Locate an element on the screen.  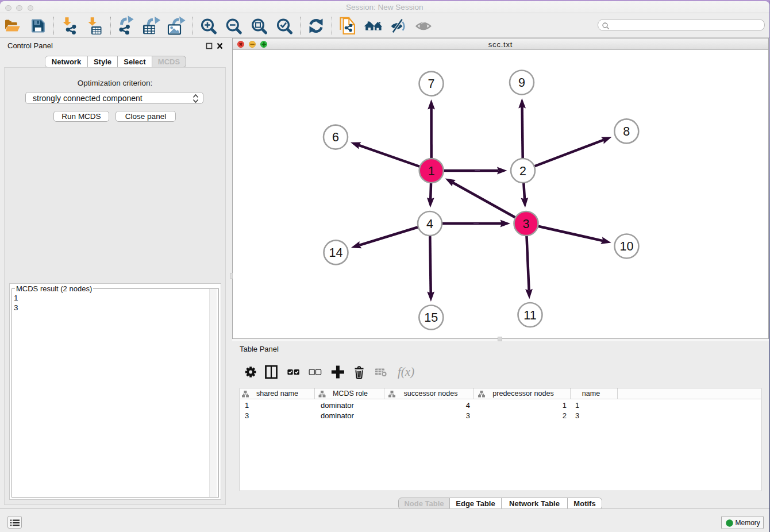
svg-text: 4 is located at coordinates (430, 224).